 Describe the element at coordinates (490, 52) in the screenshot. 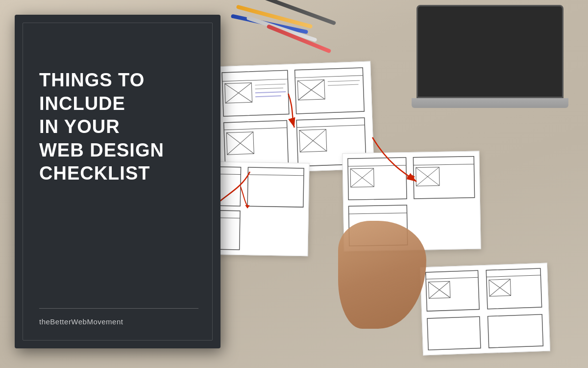

I see `laptop-screen` at that location.